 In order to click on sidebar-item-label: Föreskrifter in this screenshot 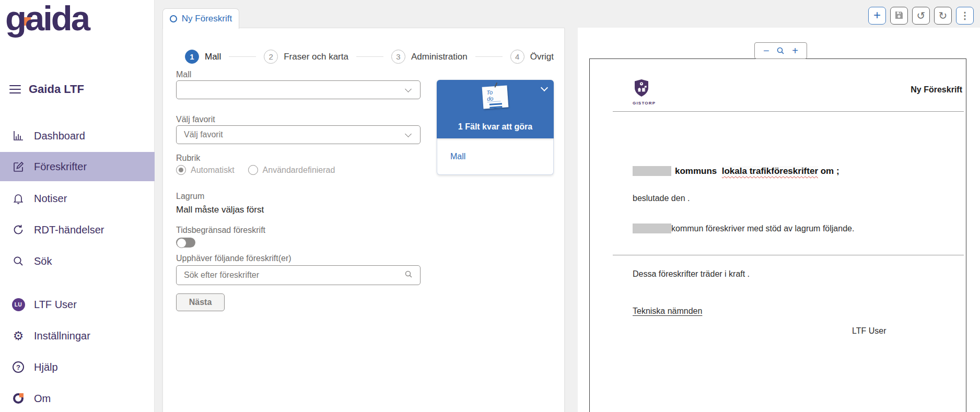, I will do `click(61, 167)`.